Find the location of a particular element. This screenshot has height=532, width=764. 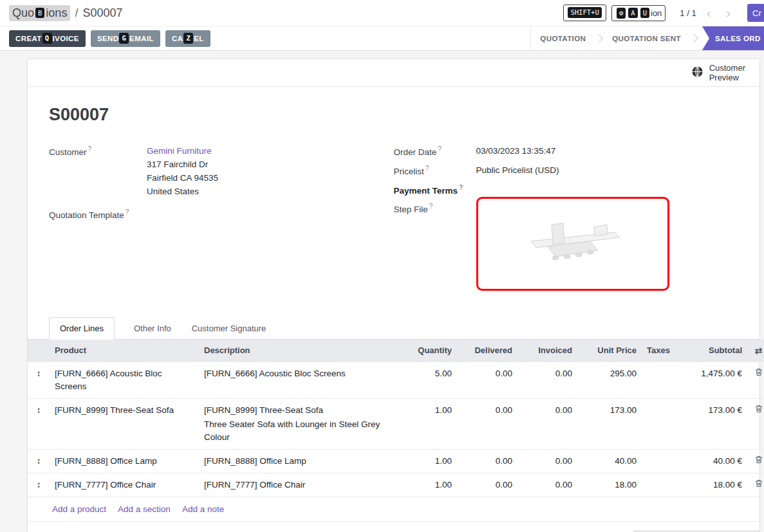

order-line-row: ↕ [FURN_6666] Acoustic Bloc Screens [FUR… is located at coordinates (396, 380).